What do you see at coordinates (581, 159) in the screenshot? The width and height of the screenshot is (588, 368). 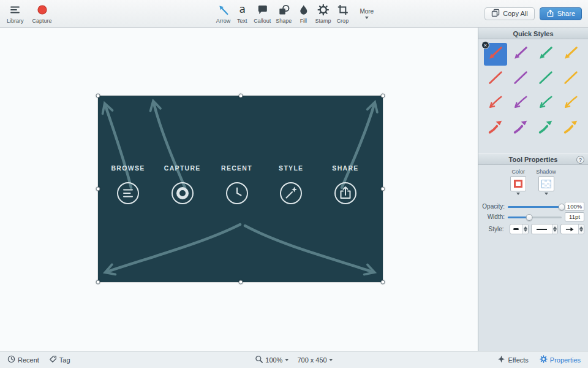 I see `help-button: ?` at bounding box center [581, 159].